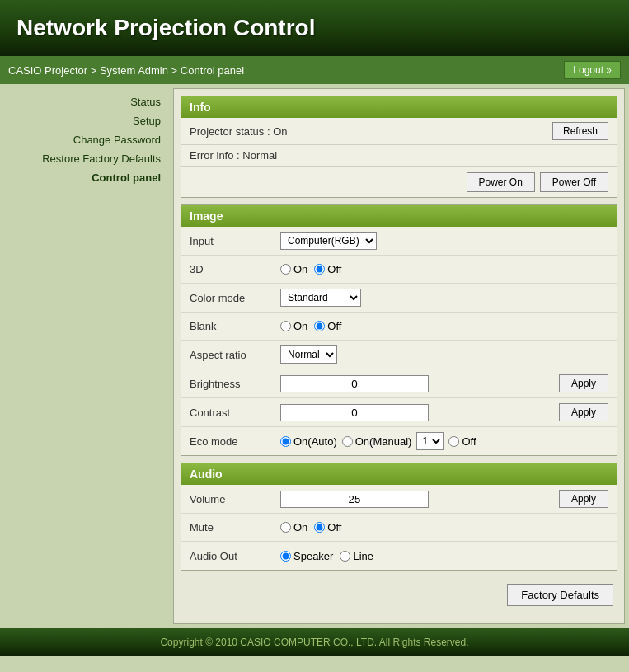 Image resolution: width=629 pixels, height=672 pixels. What do you see at coordinates (399, 528) in the screenshot?
I see `mute-row: Mute On Off` at bounding box center [399, 528].